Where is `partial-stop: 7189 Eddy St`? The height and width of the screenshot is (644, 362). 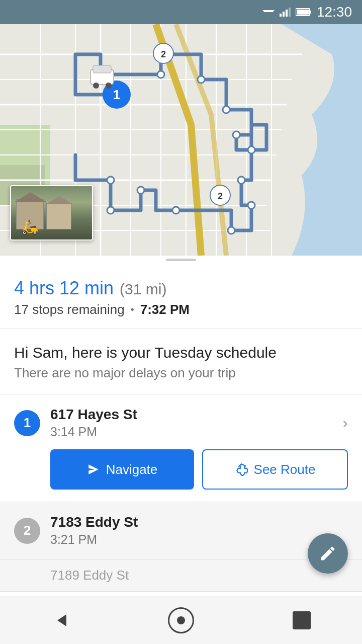 partial-stop: 7189 Eddy St is located at coordinates (181, 576).